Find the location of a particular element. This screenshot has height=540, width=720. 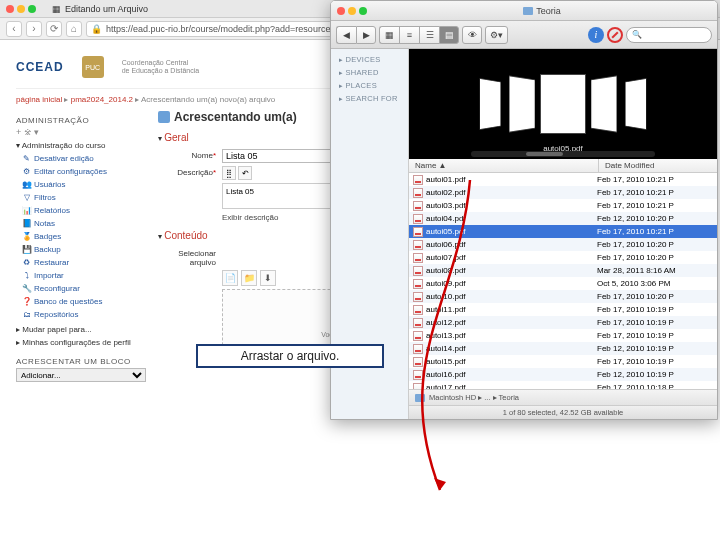

sidebar-item: 📘Notas is located at coordinates (84, 224).